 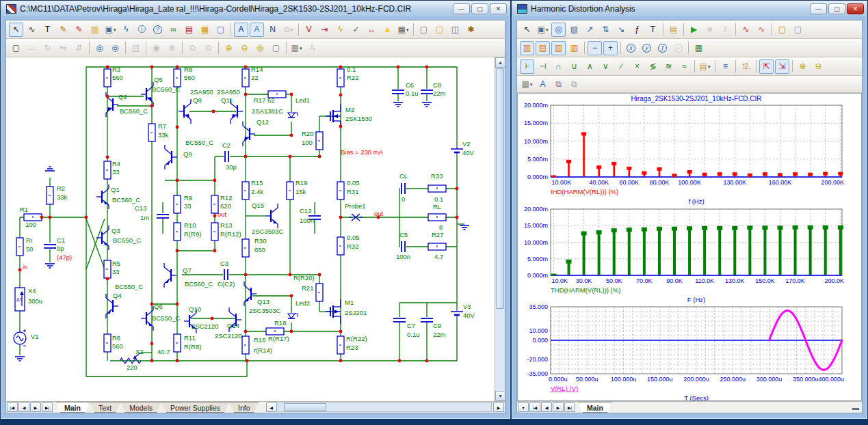 I want to click on component-Q9, so click(x=171, y=157).